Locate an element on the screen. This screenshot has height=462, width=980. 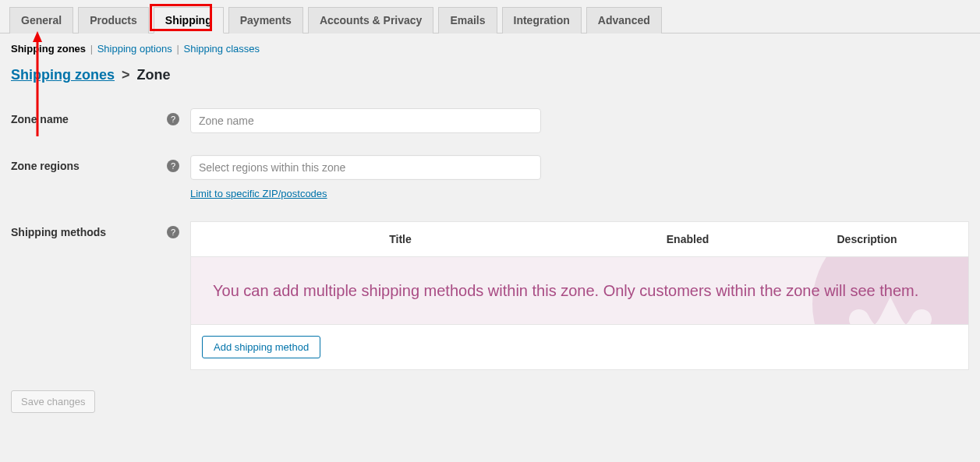
tab-payments: Payments is located at coordinates (266, 20).